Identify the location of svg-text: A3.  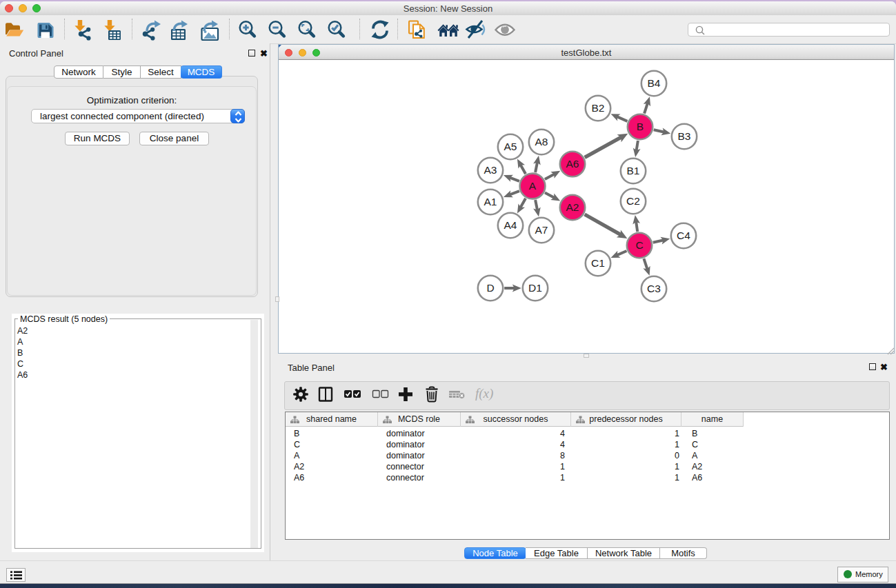
(491, 170).